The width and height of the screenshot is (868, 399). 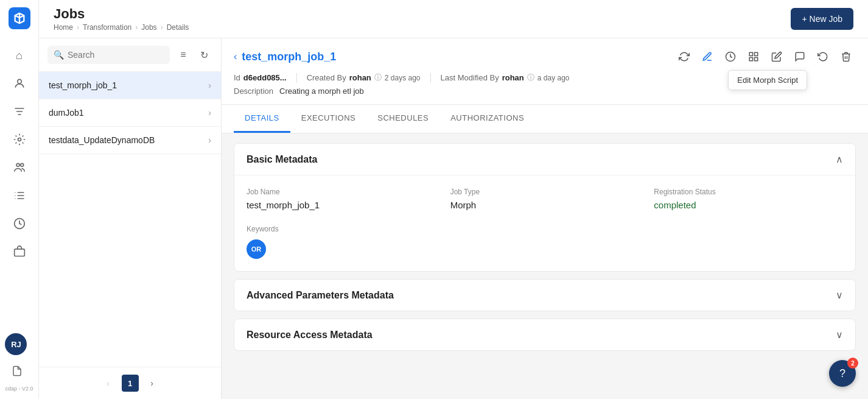 What do you see at coordinates (822, 19) in the screenshot?
I see `new-job-button: + New Job` at bounding box center [822, 19].